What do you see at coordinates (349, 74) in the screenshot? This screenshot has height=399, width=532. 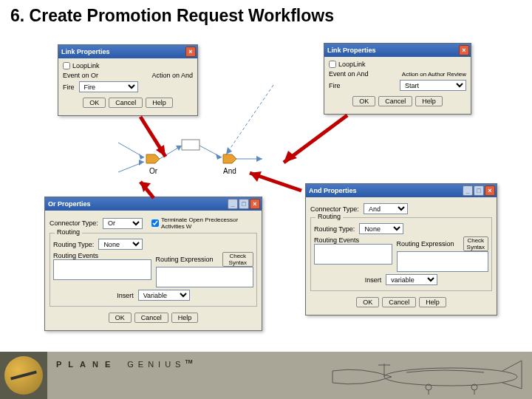 I see `event-on-label: Event on And` at bounding box center [349, 74].